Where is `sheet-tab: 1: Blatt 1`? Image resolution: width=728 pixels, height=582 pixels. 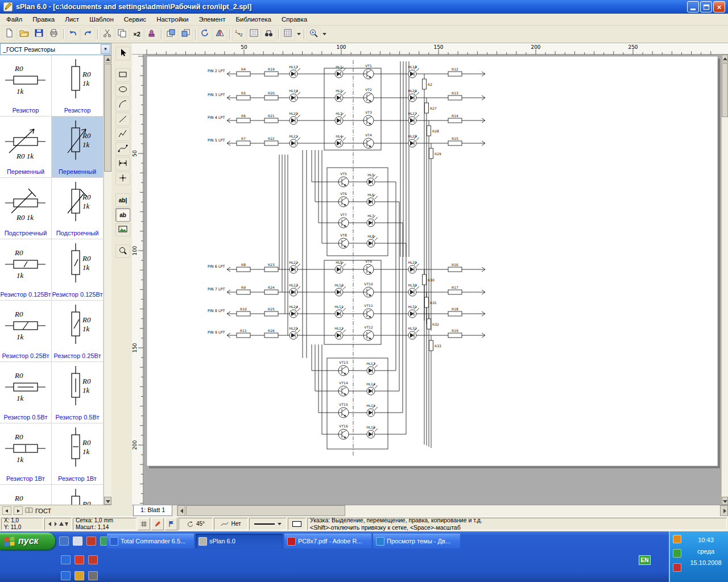
sheet-tab: 1: Blatt 1 is located at coordinates (152, 510).